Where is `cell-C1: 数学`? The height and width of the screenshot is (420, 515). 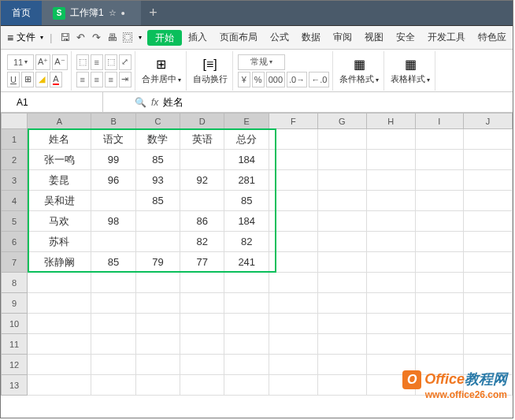 cell-C1: 数学 is located at coordinates (157, 139).